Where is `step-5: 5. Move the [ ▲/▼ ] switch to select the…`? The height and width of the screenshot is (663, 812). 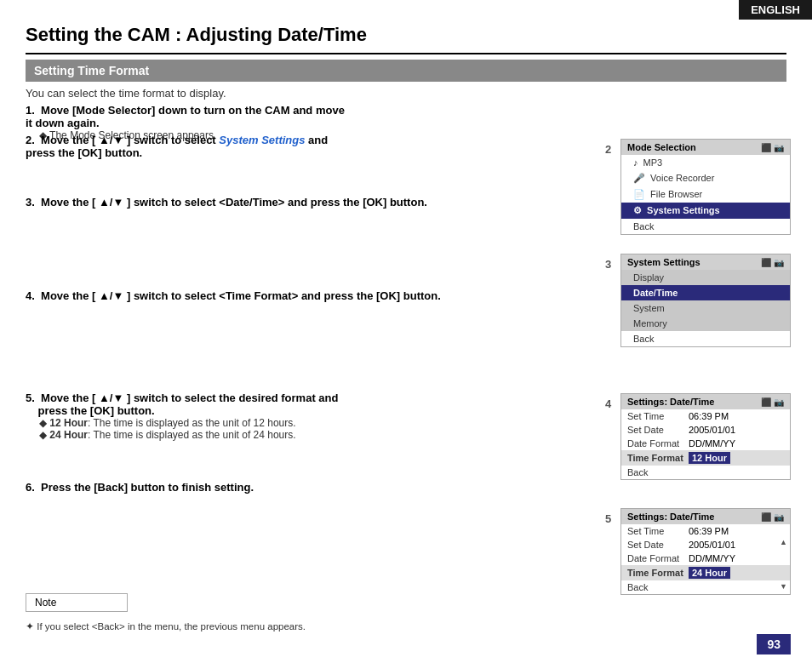 step-5: 5. Move the [ ▲/▼ ] switch to select the… is located at coordinates (182, 416).